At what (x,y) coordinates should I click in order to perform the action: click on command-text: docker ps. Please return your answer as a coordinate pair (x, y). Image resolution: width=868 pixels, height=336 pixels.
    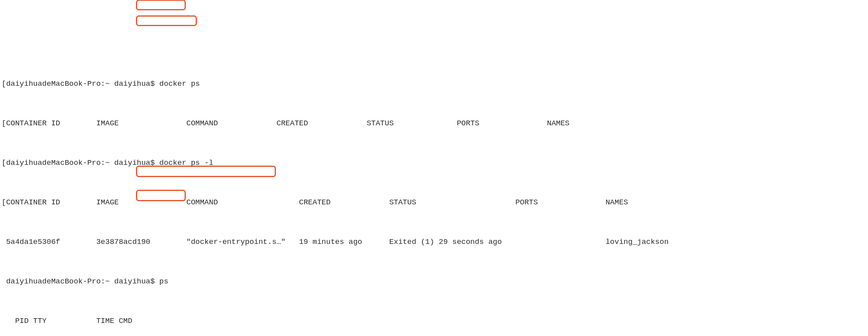
    Looking at the image, I should click on (179, 84).